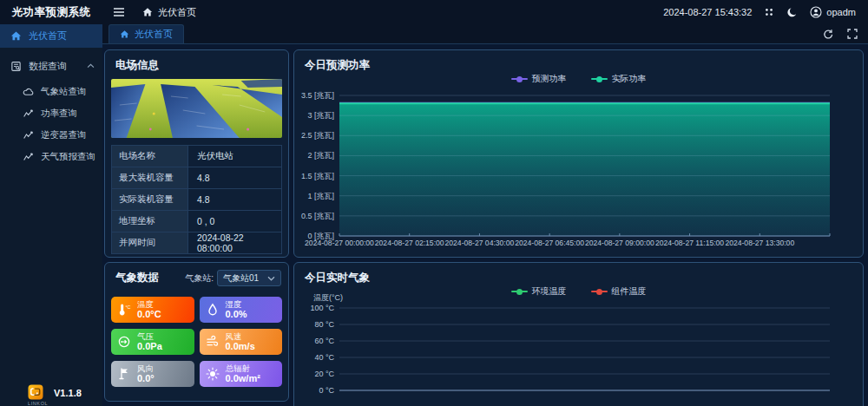 Image resolution: width=868 pixels, height=406 pixels. I want to click on droplet-icon, so click(213, 310).